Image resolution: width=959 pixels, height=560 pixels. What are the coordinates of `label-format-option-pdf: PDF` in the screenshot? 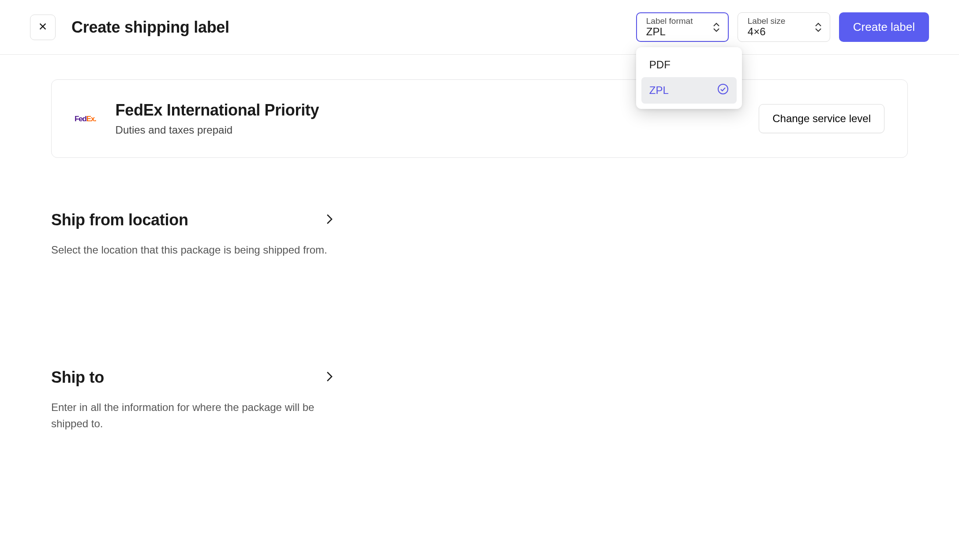 It's located at (689, 65).